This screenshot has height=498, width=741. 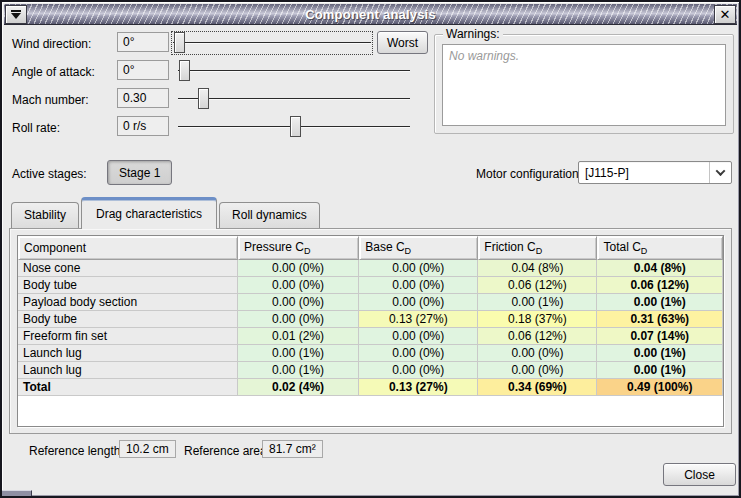 What do you see at coordinates (294, 99) in the screenshot?
I see `mach-number-slider` at bounding box center [294, 99].